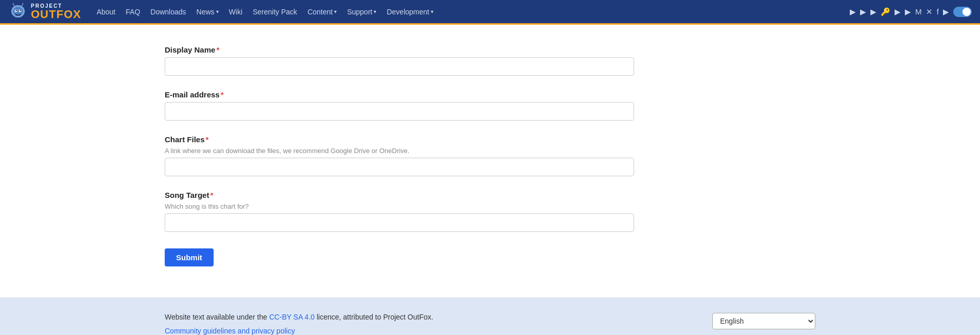 This screenshot has width=980, height=335. What do you see at coordinates (885, 12) in the screenshot?
I see `key-icon: 🔑` at bounding box center [885, 12].